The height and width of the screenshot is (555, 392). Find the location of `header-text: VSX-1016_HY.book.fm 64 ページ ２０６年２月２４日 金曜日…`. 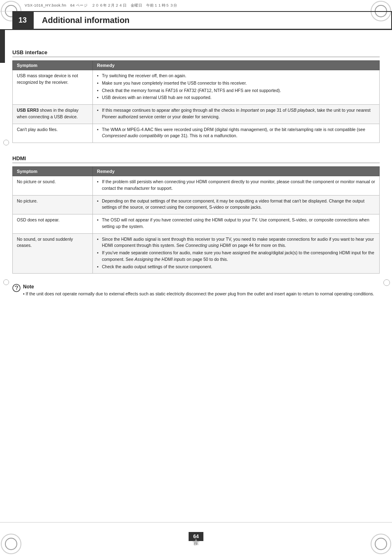

header-text: VSX-1016_HY.book.fm 64 ページ ２０６年２月２４日 金曜日… is located at coordinates (101, 6).